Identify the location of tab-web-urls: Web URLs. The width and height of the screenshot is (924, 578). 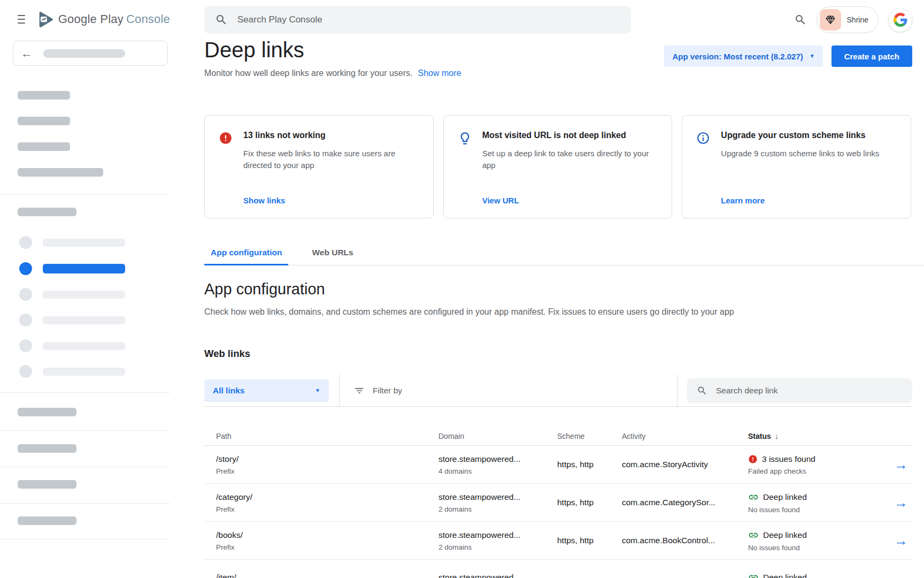
(333, 255).